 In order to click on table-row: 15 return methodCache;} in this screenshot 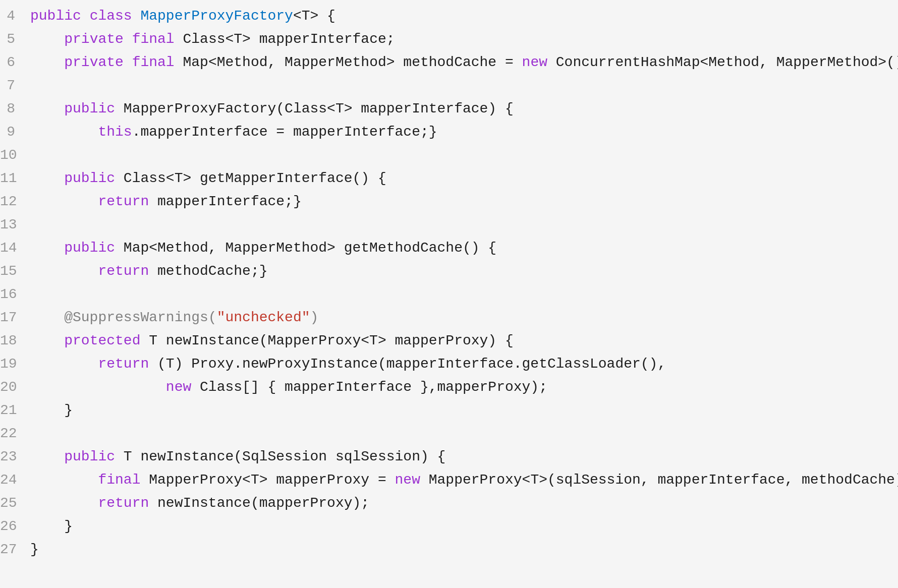, I will do `click(449, 272)`.